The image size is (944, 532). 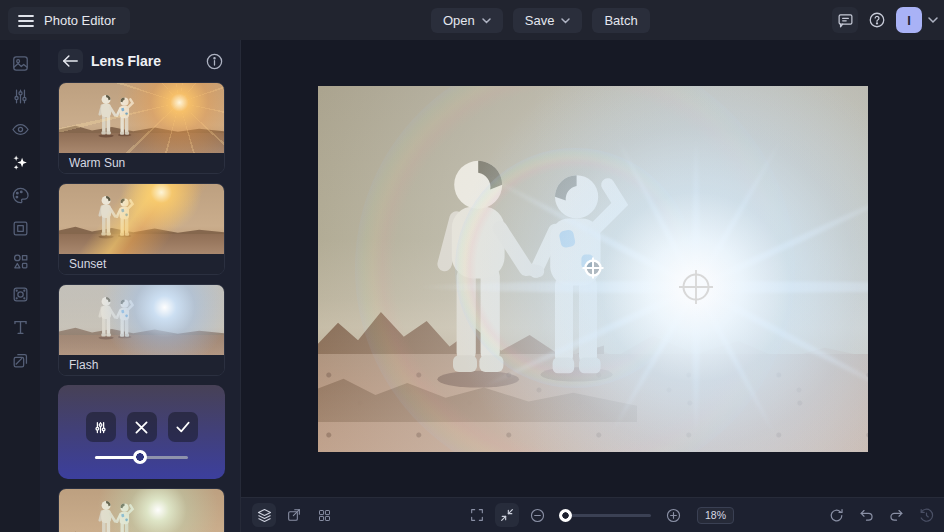 I want to click on top-bar: Photo Editor Open Save Batch I, so click(x=472, y=20).